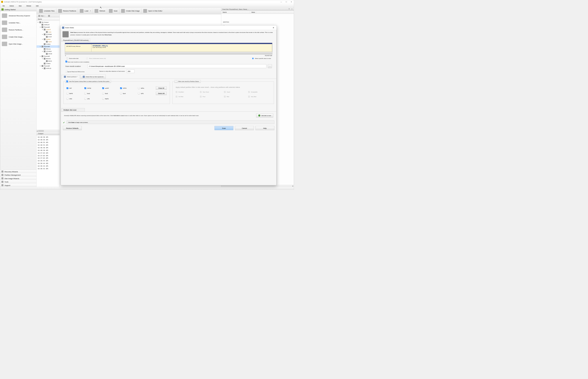  Describe the element at coordinates (187, 81) in the screenshot. I see `status-filter-legend: Filter scan result by Partition Status` at that location.